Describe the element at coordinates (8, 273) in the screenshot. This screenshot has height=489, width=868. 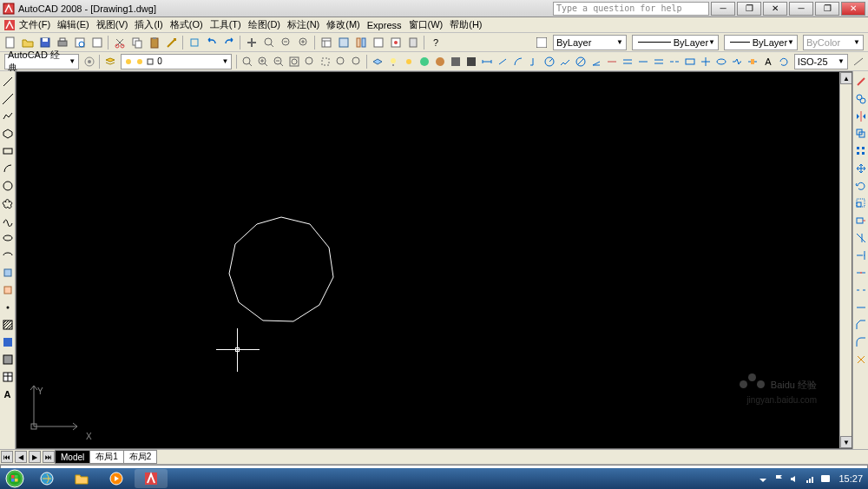
I see `insert-block-icon` at that location.